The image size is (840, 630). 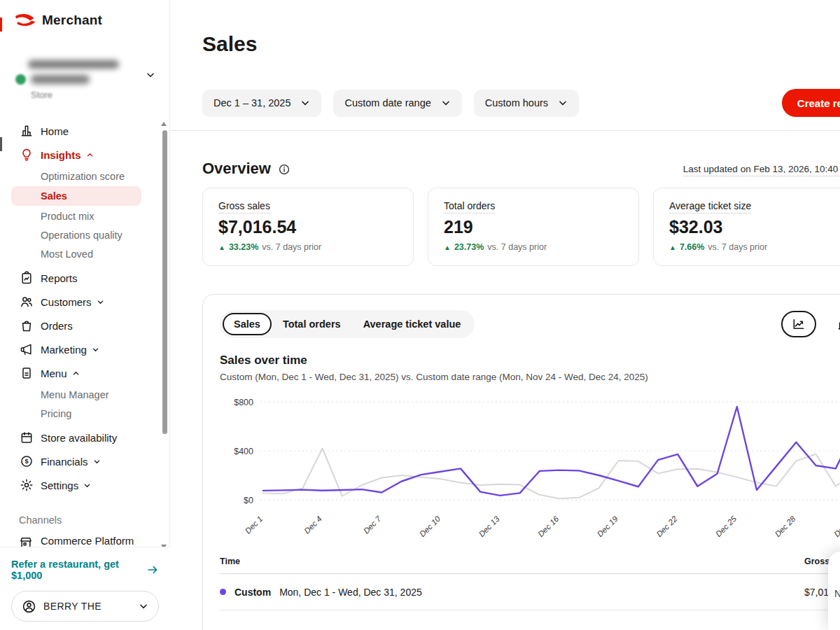 What do you see at coordinates (81, 326) in the screenshot?
I see `sidebar-item-orders: Orders` at bounding box center [81, 326].